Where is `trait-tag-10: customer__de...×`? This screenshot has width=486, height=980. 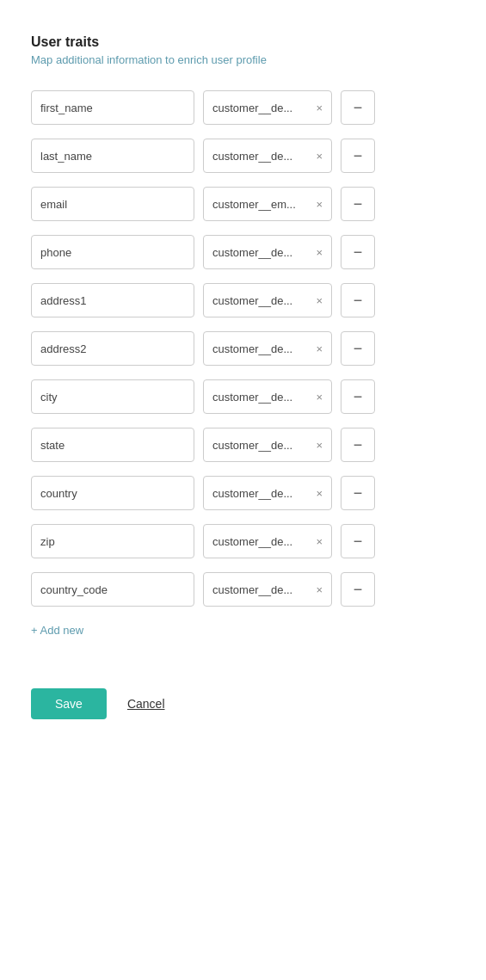
trait-tag-10: customer__de...× is located at coordinates (268, 589).